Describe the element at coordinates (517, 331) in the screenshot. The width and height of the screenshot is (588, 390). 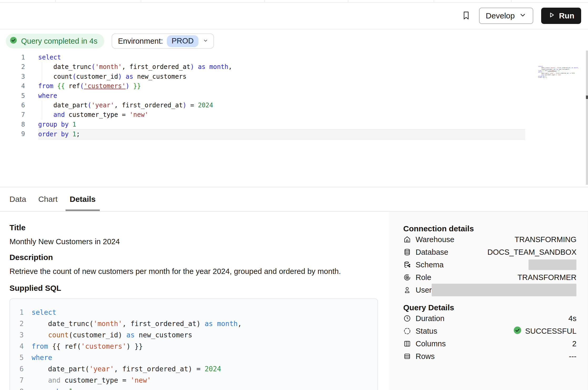
I see `success-check-icon` at that location.